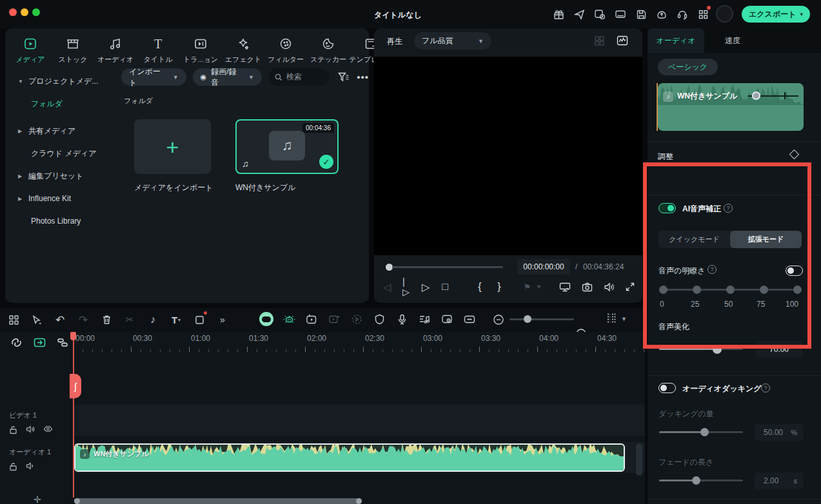  Describe the element at coordinates (795, 155) in the screenshot. I see `keyframe-diamond-icon` at that location.